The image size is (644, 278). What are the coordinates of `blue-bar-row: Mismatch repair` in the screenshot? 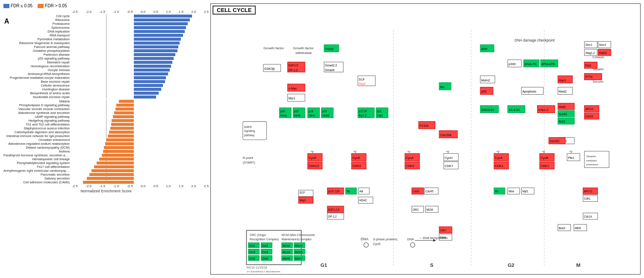 It's located at (140, 62).